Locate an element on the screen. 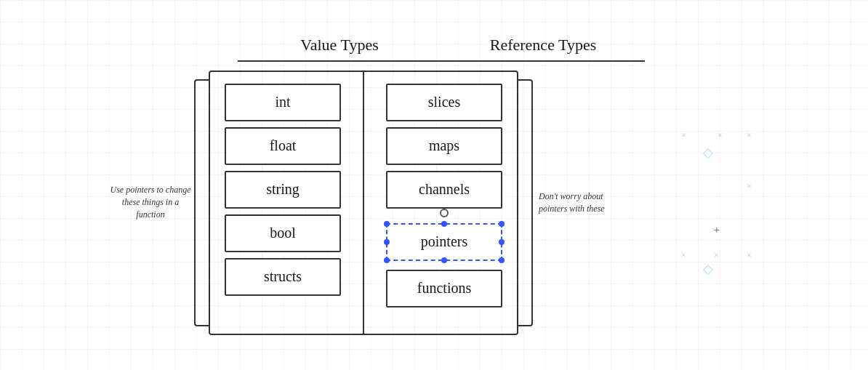 This screenshot has width=868, height=370. type-functions: functions is located at coordinates (444, 289).